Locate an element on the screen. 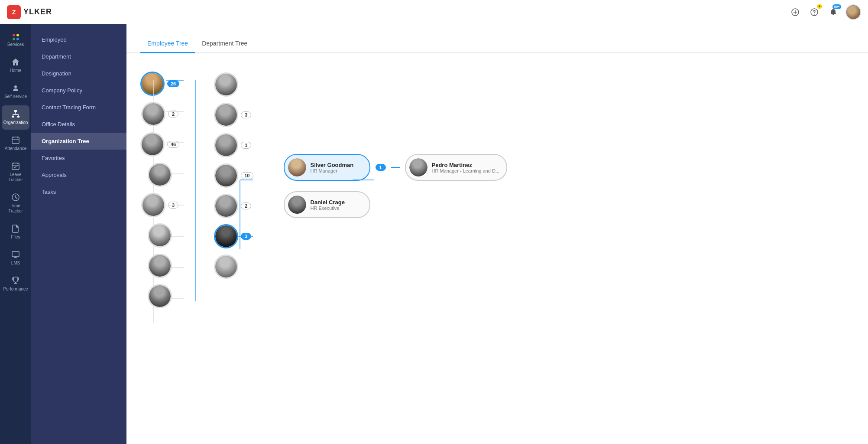 The image size is (868, 444). home-label: Home is located at coordinates (16, 71).